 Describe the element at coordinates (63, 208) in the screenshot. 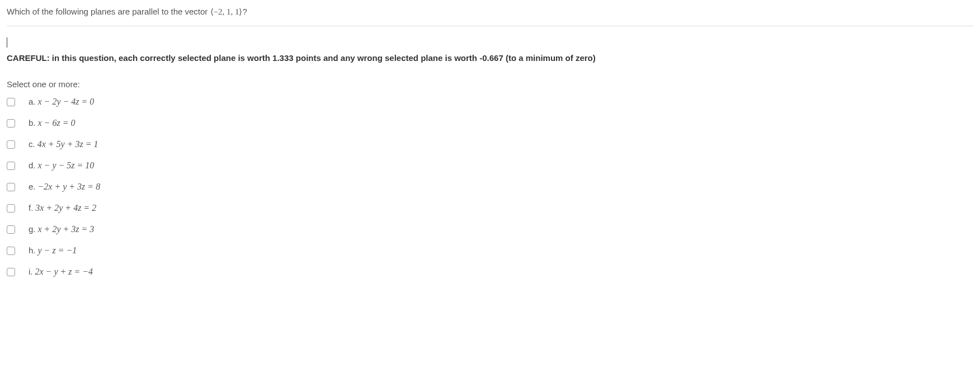

I see `option-label-f: f. 3x + 2y + 4z = 2` at that location.